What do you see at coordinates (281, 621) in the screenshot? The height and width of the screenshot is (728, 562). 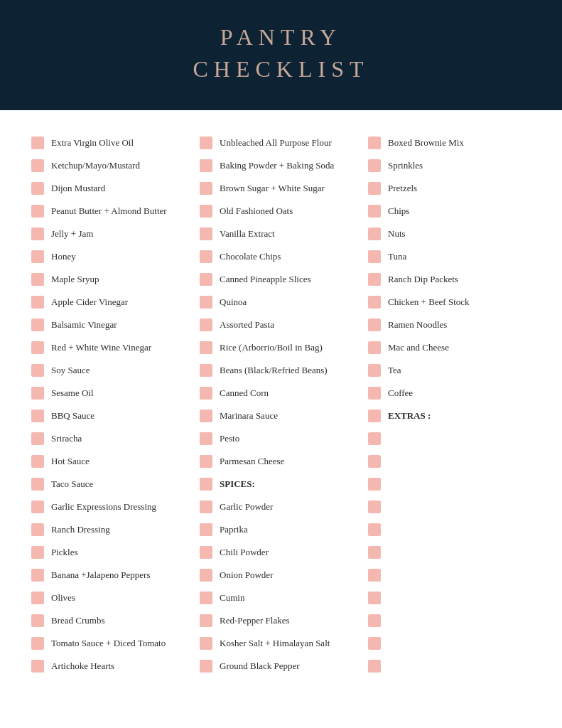 I see `list-item: Red-Pepper Flakes` at bounding box center [281, 621].